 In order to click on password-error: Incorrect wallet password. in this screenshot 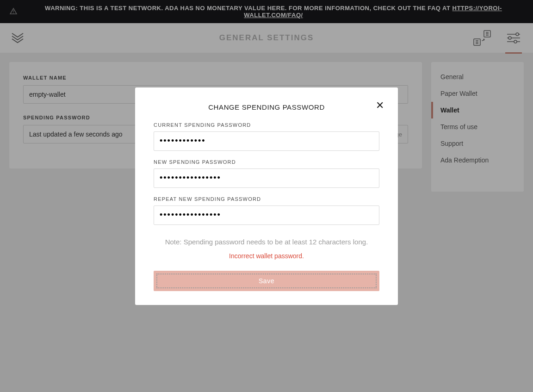, I will do `click(266, 256)`.